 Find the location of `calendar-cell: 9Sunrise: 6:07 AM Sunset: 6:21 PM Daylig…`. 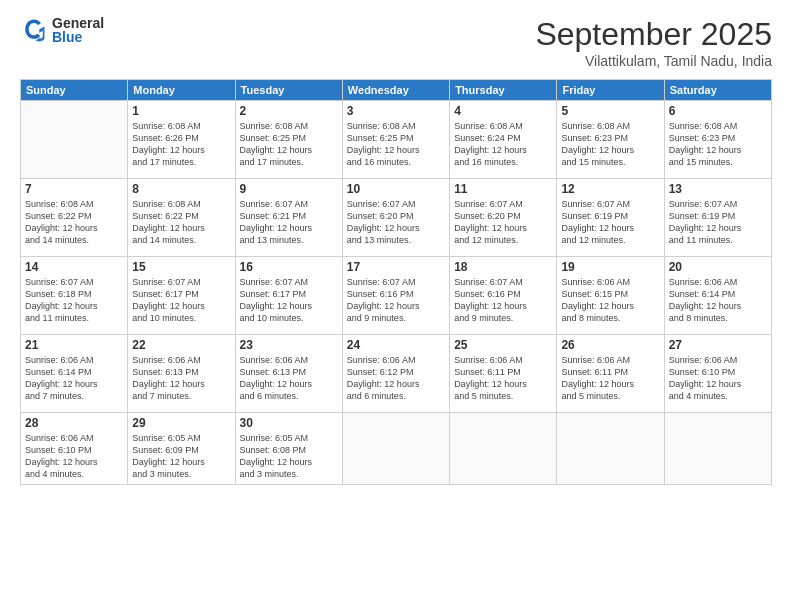

calendar-cell: 9Sunrise: 6:07 AM Sunset: 6:21 PM Daylig… is located at coordinates (288, 218).